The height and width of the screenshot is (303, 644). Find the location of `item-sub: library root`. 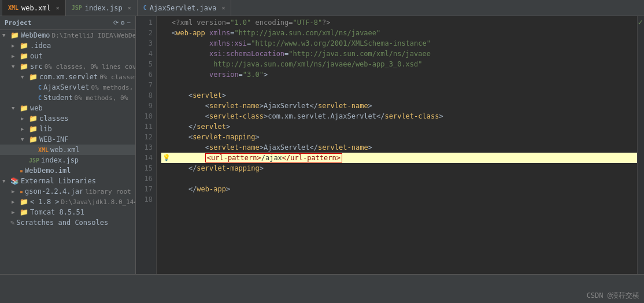

item-sub: library root is located at coordinates (108, 192).